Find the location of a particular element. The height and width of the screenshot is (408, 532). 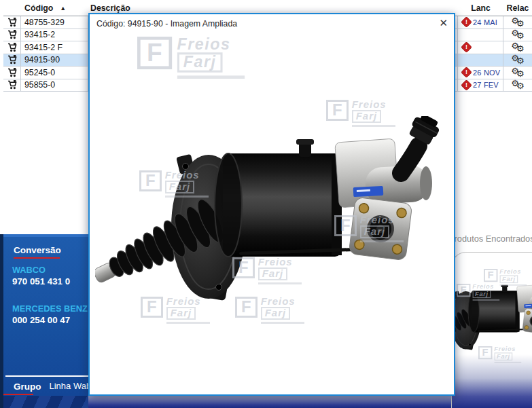

lanc-date: 27 FEV is located at coordinates (486, 85).